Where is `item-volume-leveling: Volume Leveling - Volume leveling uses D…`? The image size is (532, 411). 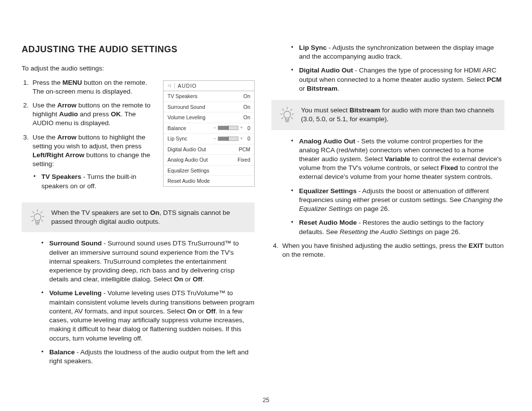 item-volume-leveling: Volume Leveling - Volume leveling uses D… is located at coordinates (148, 315).